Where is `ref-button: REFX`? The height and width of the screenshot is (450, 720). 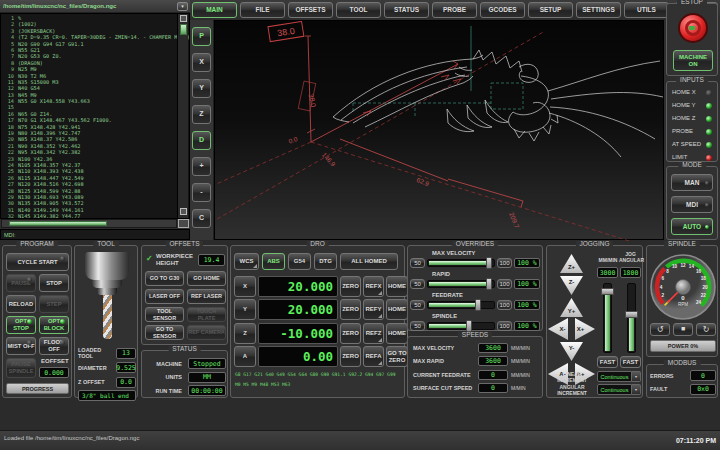 ref-button: REFX is located at coordinates (374, 286).